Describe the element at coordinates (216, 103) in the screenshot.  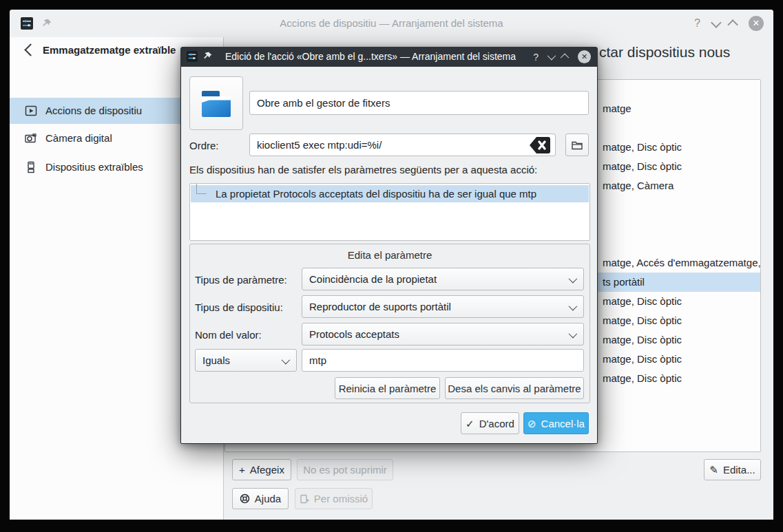
I see `action-icon-button` at that location.